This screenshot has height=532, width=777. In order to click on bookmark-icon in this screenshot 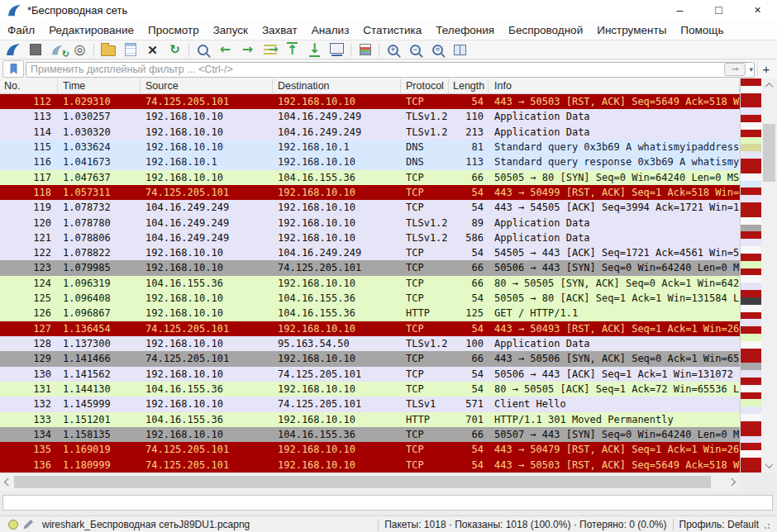, I will do `click(13, 69)`.